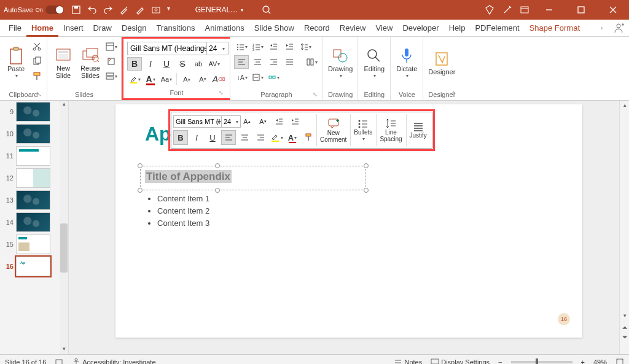  What do you see at coordinates (613, 10) in the screenshot?
I see `close-button` at bounding box center [613, 10].